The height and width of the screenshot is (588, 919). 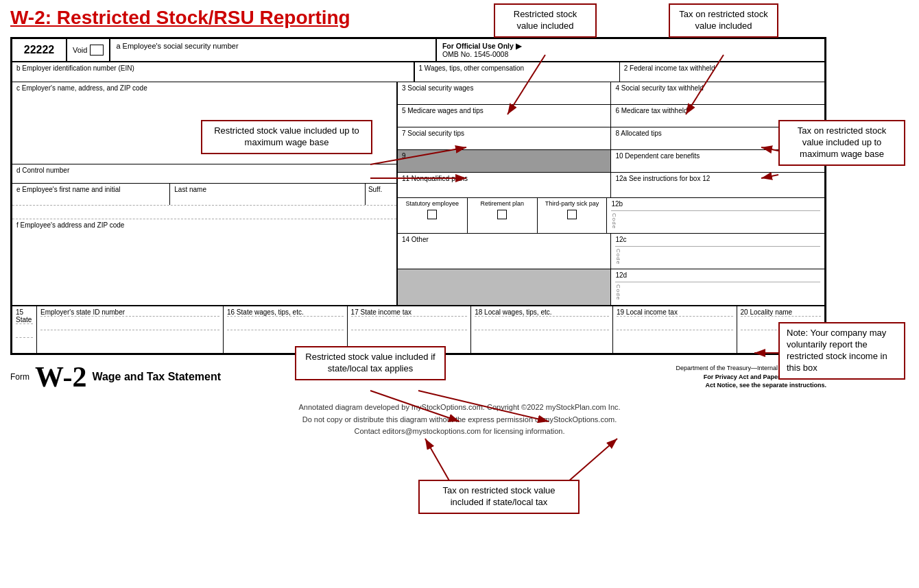 I want to click on box-11: 11 Nonqualified plans, so click(x=505, y=185).